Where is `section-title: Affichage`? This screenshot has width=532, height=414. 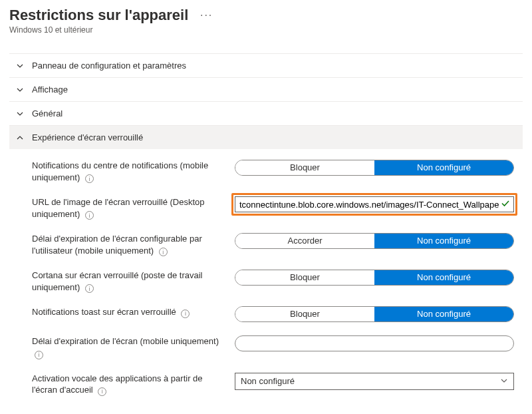
section-title: Affichage is located at coordinates (50, 89).